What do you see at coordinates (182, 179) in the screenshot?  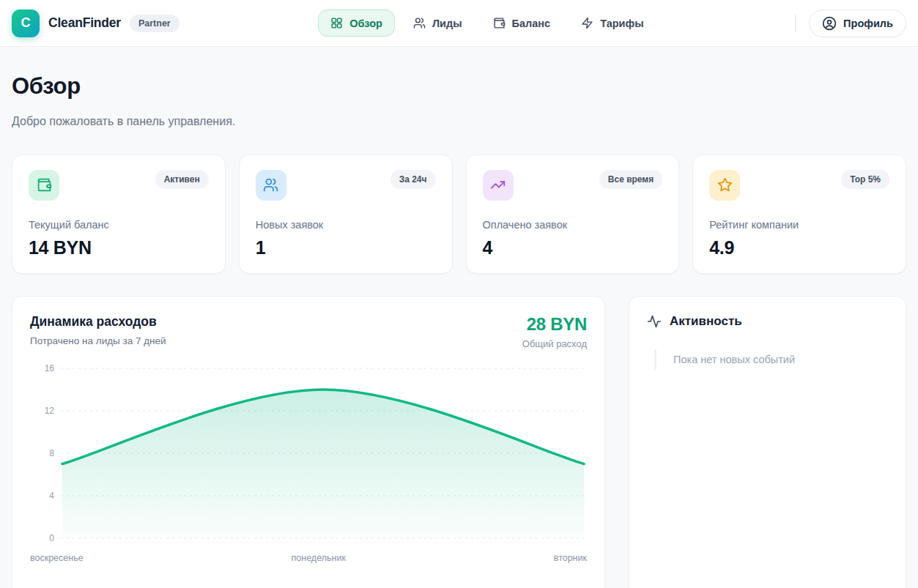 I see `status-badge: Активен` at bounding box center [182, 179].